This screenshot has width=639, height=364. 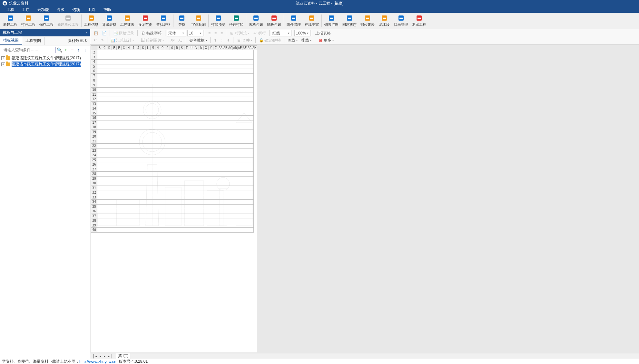 What do you see at coordinates (221, 48) in the screenshot?
I see `col-header: AA` at bounding box center [221, 48].